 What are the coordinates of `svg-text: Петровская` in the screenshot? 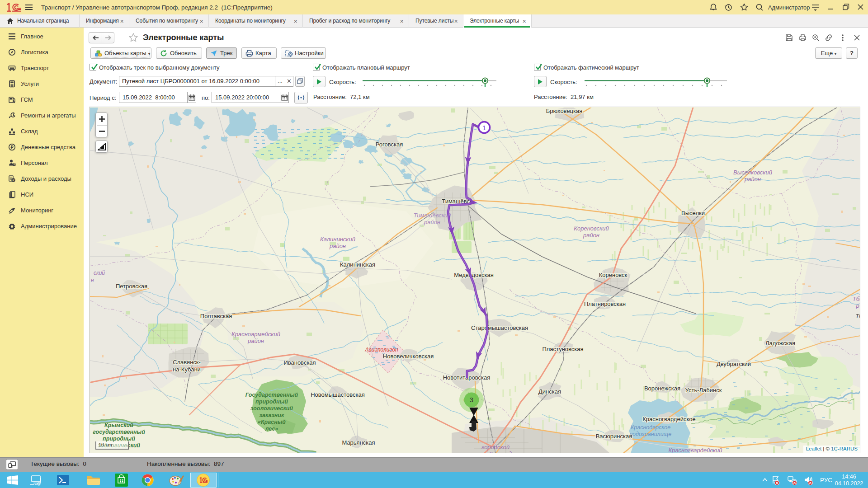 It's located at (132, 286).